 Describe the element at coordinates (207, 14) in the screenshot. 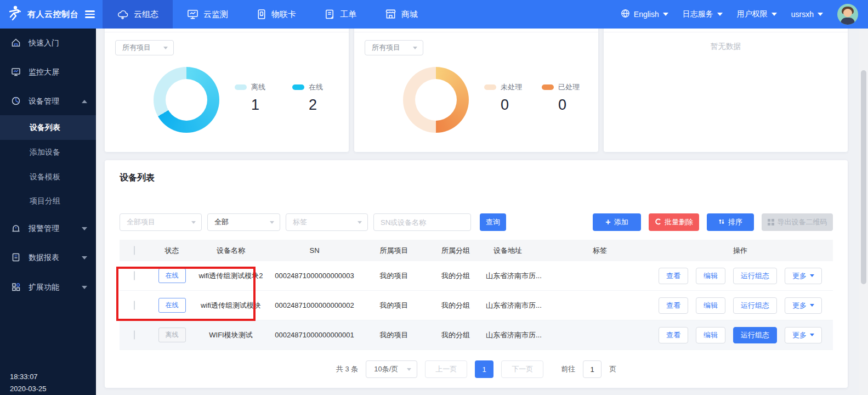

I see `tab-cloud-monitor: 云监测` at that location.